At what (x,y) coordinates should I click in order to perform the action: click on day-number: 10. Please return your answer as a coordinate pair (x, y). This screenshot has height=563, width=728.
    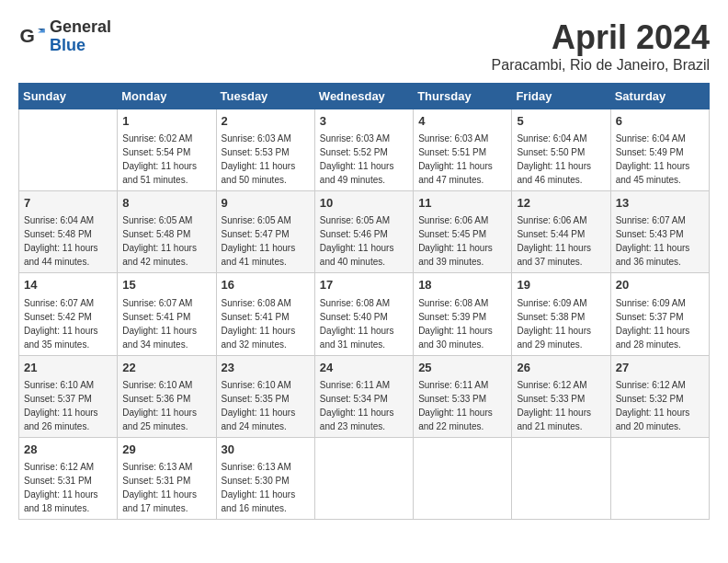
    Looking at the image, I should click on (364, 203).